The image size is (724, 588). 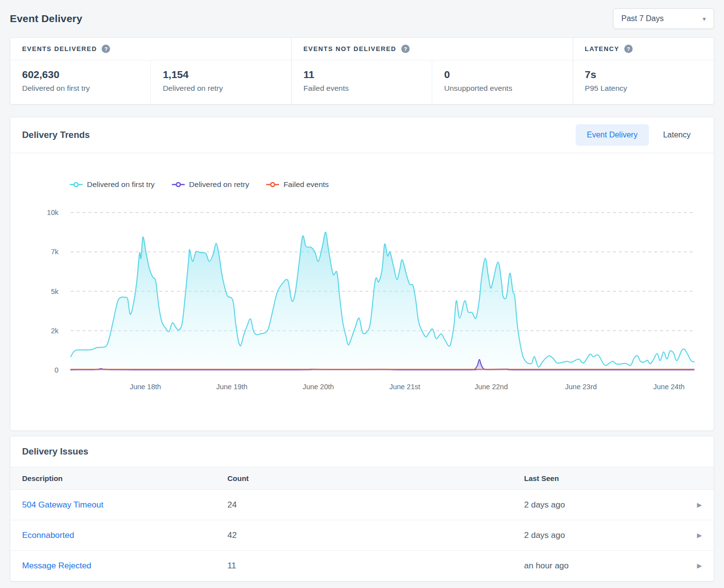 I want to click on stat-section-label: EVENTS NOT DELIVERED, so click(x=350, y=49).